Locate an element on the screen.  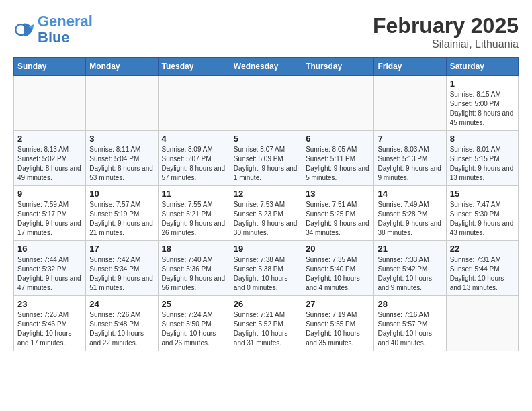
page-title: February 2025 is located at coordinates (446, 26).